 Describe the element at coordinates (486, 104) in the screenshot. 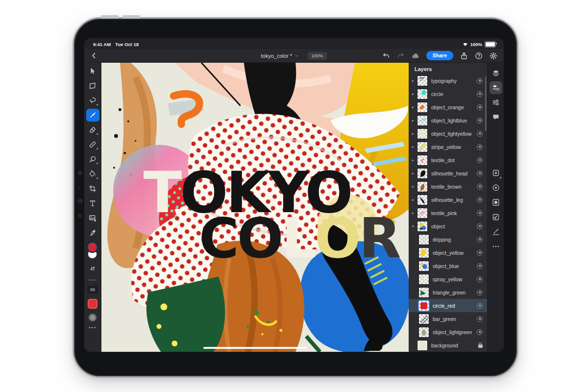

I see `layers-scrollbar` at that location.